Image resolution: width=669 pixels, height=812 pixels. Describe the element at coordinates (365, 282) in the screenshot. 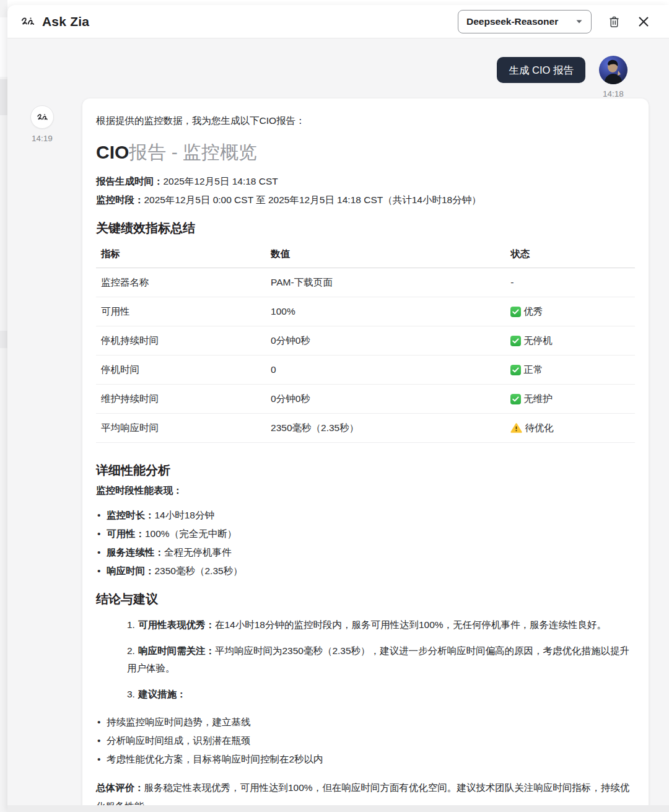

I see `table-row: 监控器名称 PAM-下载页面 -` at that location.